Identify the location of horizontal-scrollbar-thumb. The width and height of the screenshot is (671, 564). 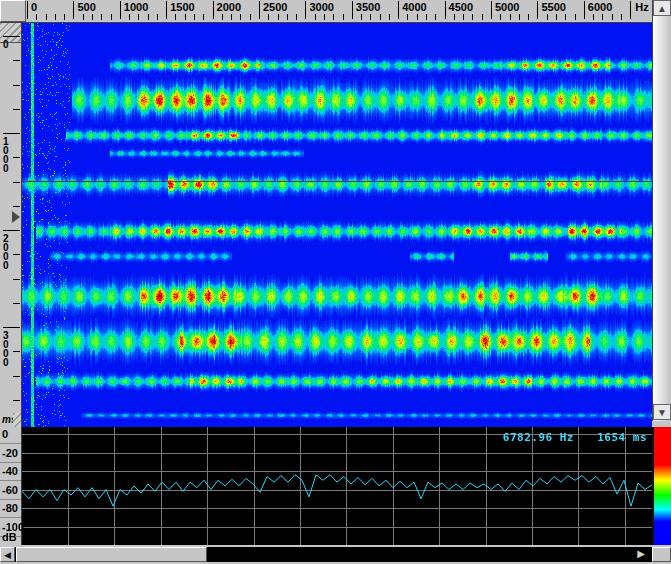
(112, 554).